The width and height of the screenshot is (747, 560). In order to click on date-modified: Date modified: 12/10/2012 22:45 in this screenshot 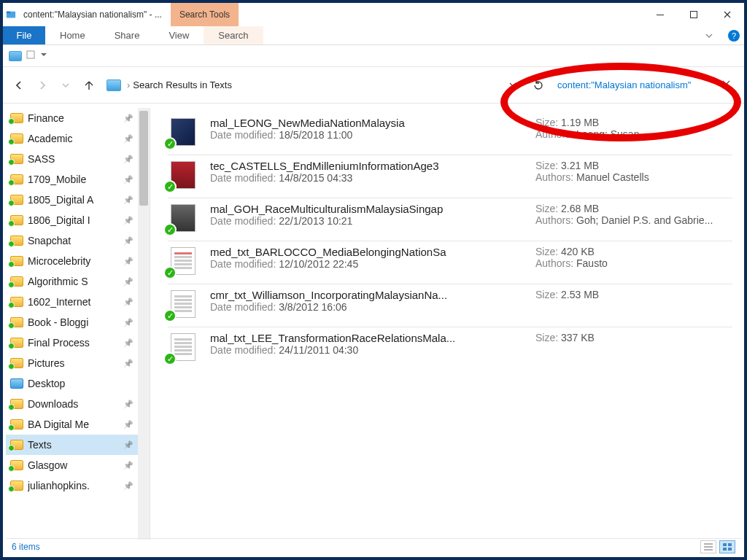, I will do `click(367, 264)`.